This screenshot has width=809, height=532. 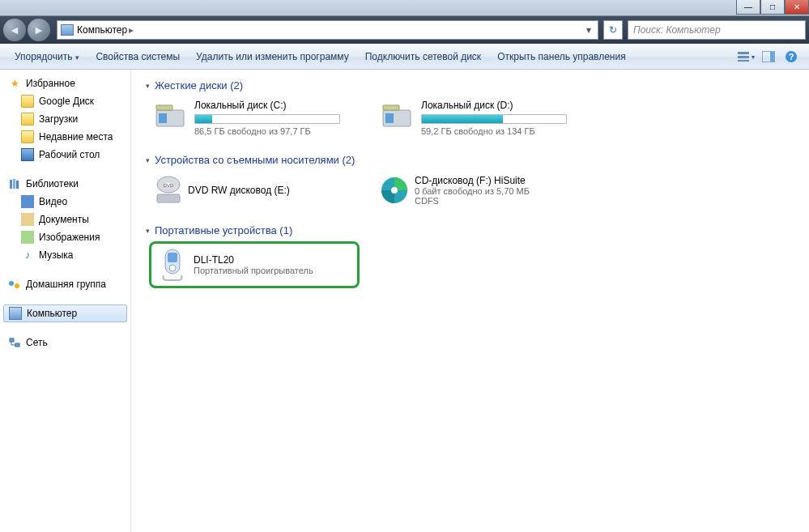 What do you see at coordinates (748, 7) in the screenshot?
I see `minimize-button: —` at bounding box center [748, 7].